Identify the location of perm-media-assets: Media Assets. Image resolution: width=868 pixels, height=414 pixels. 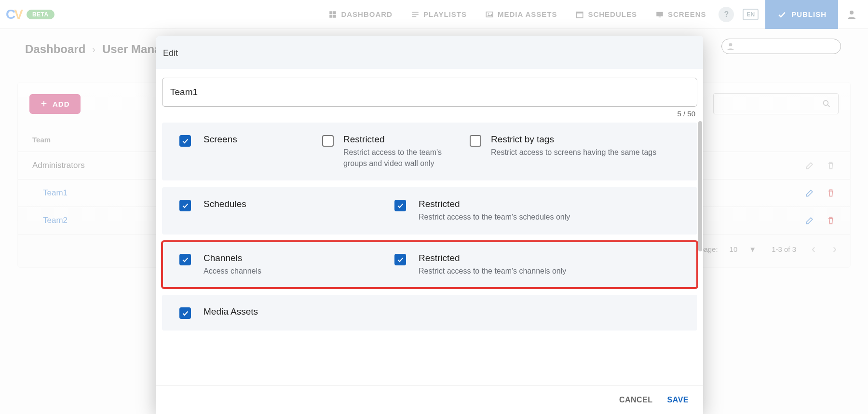
(430, 313).